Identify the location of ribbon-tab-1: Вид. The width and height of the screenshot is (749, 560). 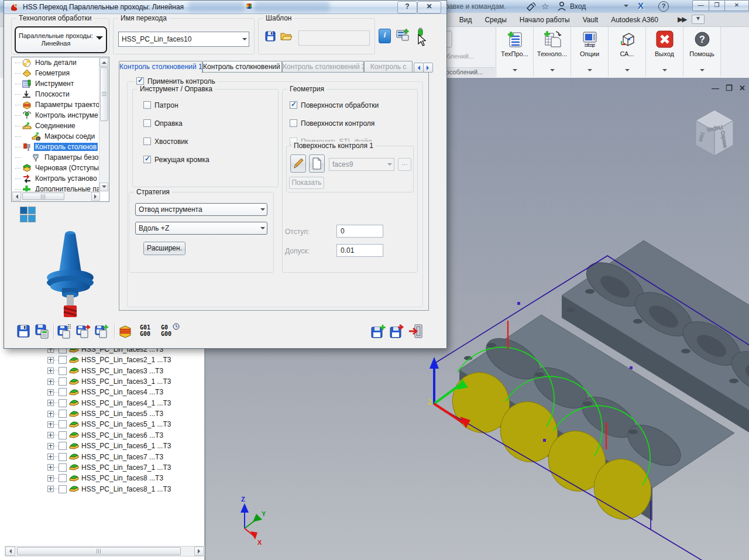
(466, 20).